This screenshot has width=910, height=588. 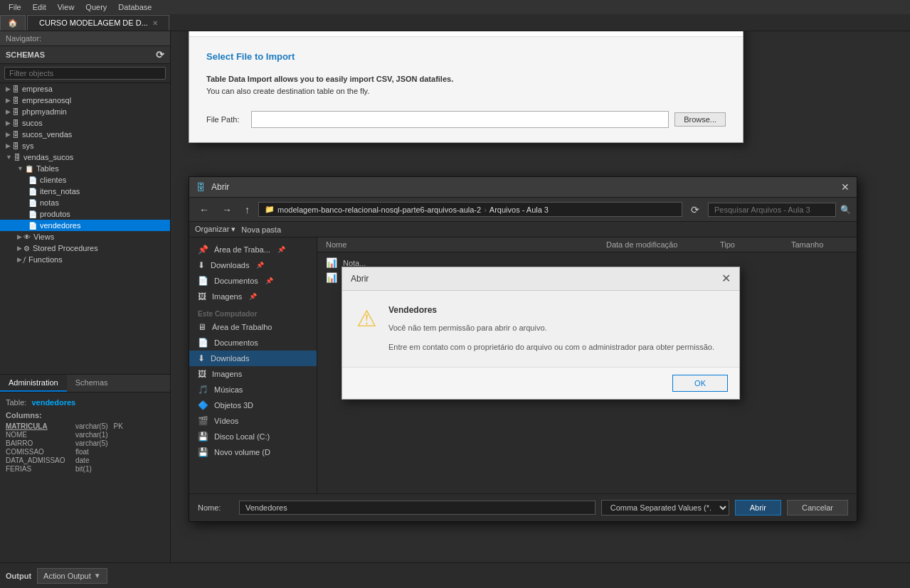 What do you see at coordinates (460, 119) in the screenshot?
I see `file-path-input` at bounding box center [460, 119].